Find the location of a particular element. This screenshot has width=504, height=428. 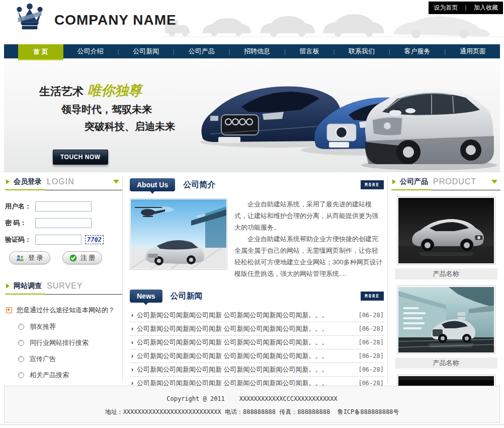

survey-option-label: 同行业网站排行搜索 is located at coordinates (59, 343).